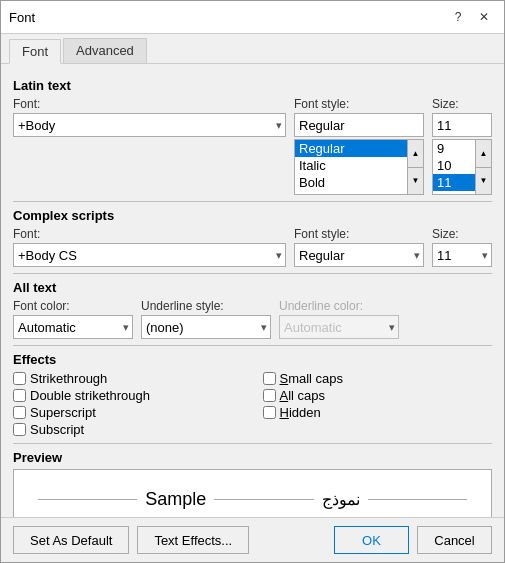 Image resolution: width=505 pixels, height=563 pixels. What do you see at coordinates (462, 125) in the screenshot?
I see `latin-size-input` at bounding box center [462, 125].